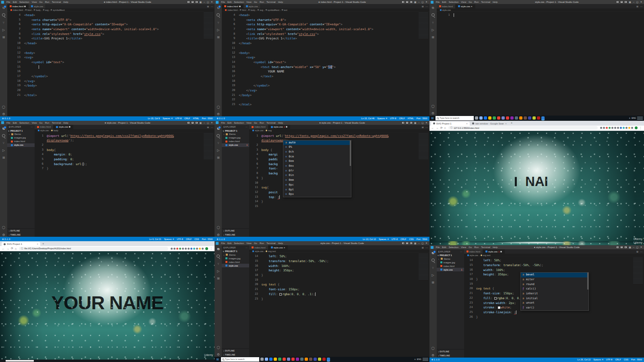  Describe the element at coordinates (21, 142) in the screenshot. I see `file-index.html: index.html` at that location.